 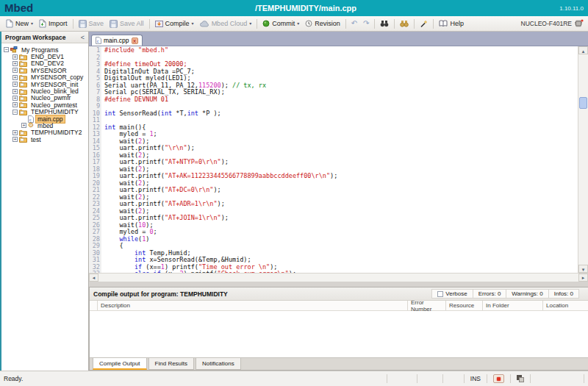 I want to click on sidebar-title: Program Workspace, so click(x=35, y=37).